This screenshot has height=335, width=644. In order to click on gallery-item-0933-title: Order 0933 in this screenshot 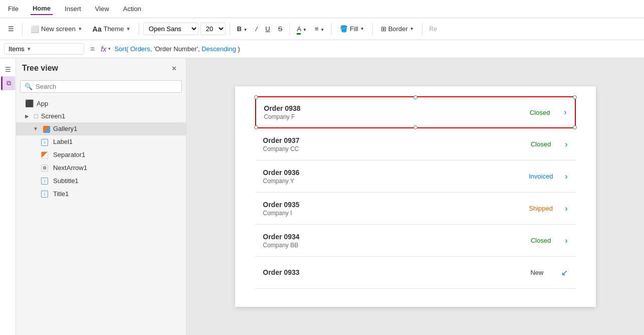, I will do `click(390, 272)`.